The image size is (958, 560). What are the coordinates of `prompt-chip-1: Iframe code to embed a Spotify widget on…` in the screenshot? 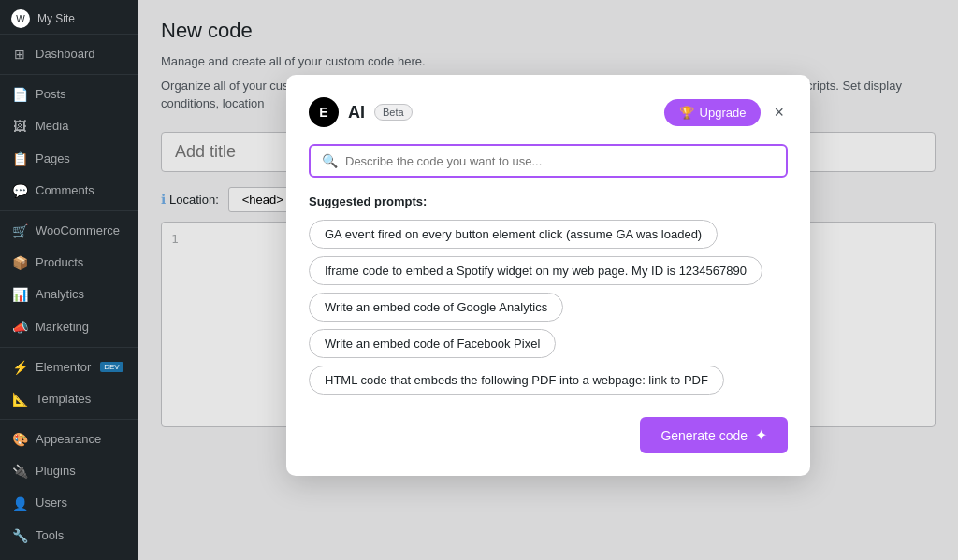 It's located at (535, 271).